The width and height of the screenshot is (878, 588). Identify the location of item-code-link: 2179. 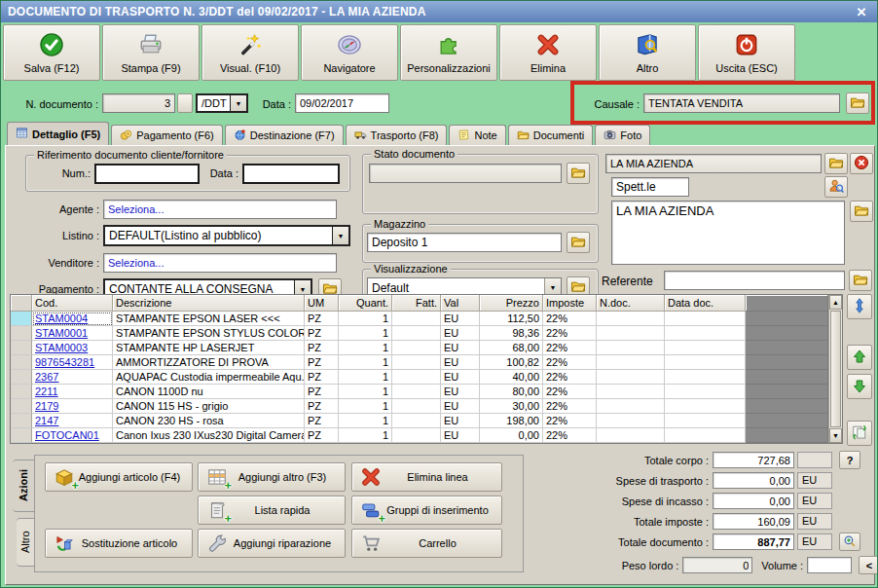
(47, 406).